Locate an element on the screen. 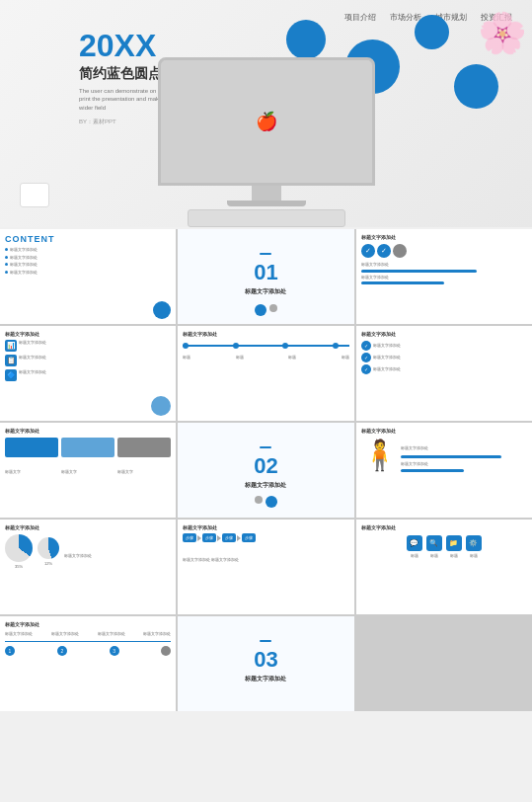 This screenshot has height=802, width=532. content-item-1: 标题文字添加处 is located at coordinates (88, 250).